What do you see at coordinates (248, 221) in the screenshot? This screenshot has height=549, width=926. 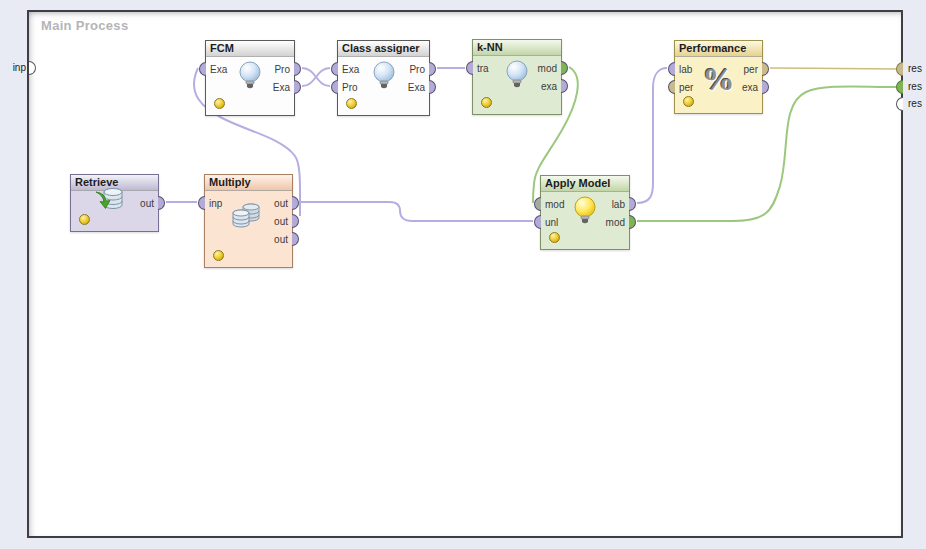 I see `operator-multiply: Multiply inp out out out` at bounding box center [248, 221].